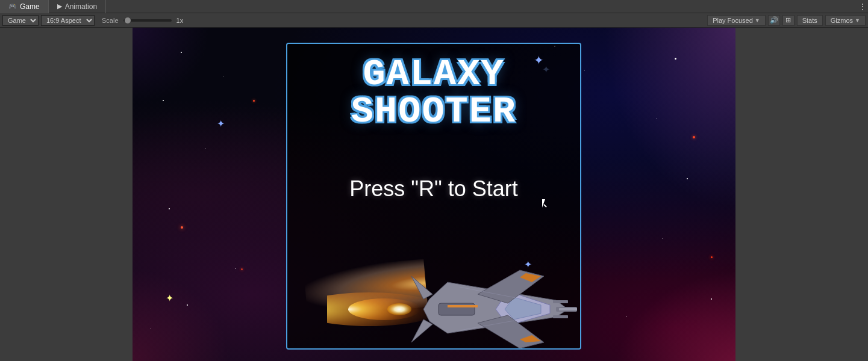 The width and height of the screenshot is (868, 361). Describe the element at coordinates (190, 307) in the screenshot. I see `nebula-left` at that location.